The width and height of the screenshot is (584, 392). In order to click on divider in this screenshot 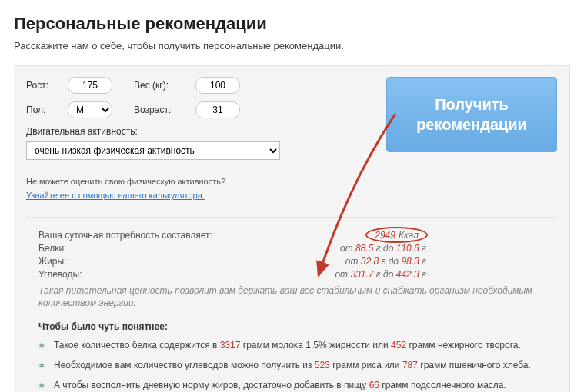, I will do `click(292, 217)`.